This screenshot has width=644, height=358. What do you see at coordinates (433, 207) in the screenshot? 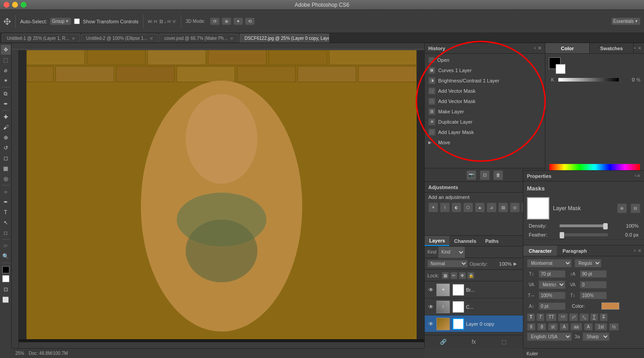
I see `brightness-contrast-adj: ☀` at bounding box center [433, 207].